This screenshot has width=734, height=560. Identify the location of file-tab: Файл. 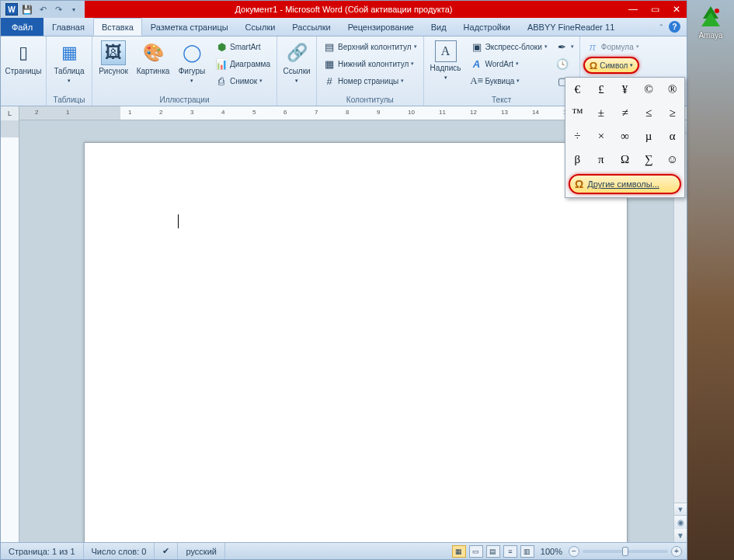
(22, 26).